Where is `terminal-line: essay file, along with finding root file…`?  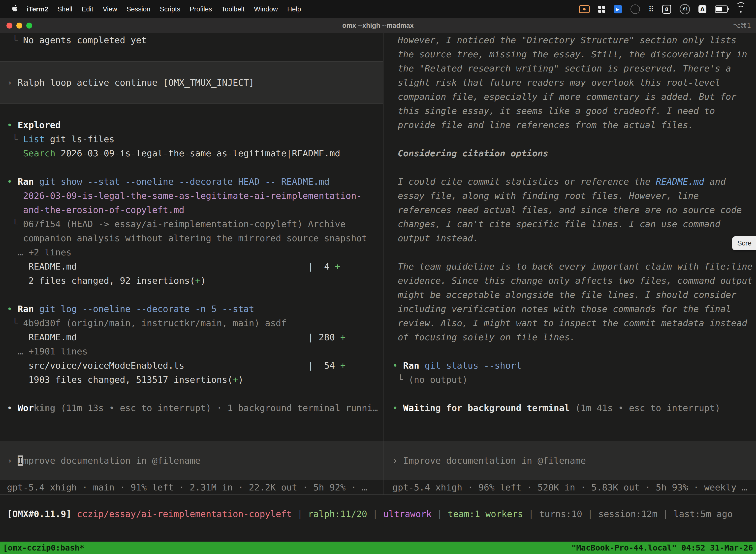
terminal-line: essay file, along with finding root file… is located at coordinates (570, 196).